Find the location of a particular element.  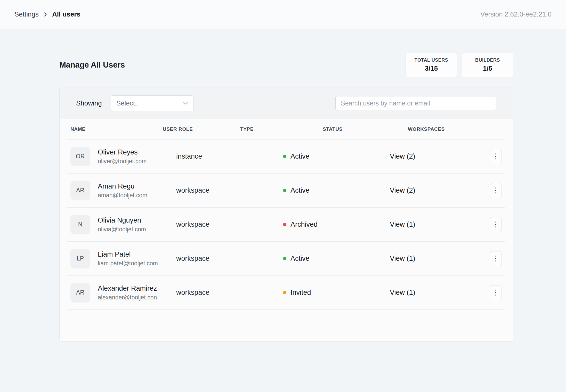

user-name: Oliver Reyes is located at coordinates (122, 152).